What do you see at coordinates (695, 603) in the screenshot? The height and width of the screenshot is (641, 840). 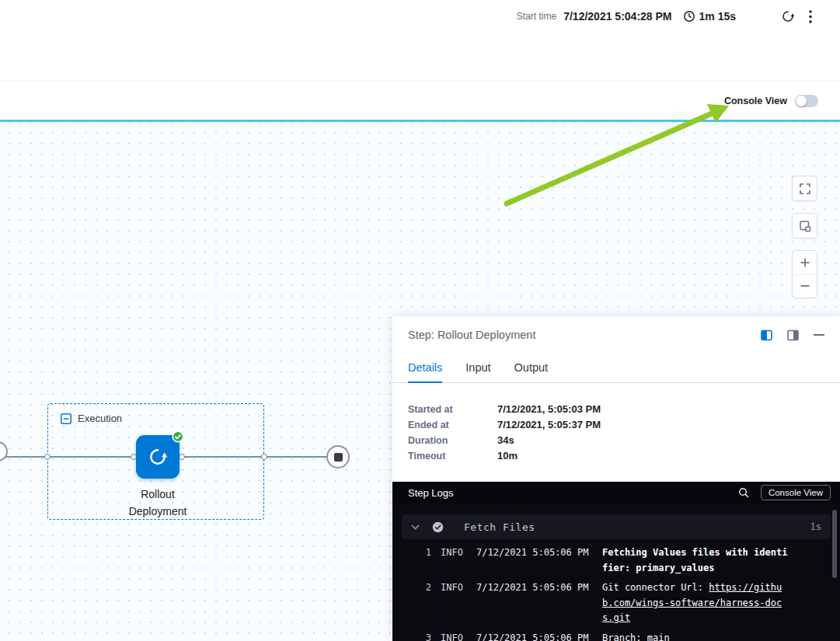 I see `log-message: Git connector Url: https://github.com/wi…` at bounding box center [695, 603].